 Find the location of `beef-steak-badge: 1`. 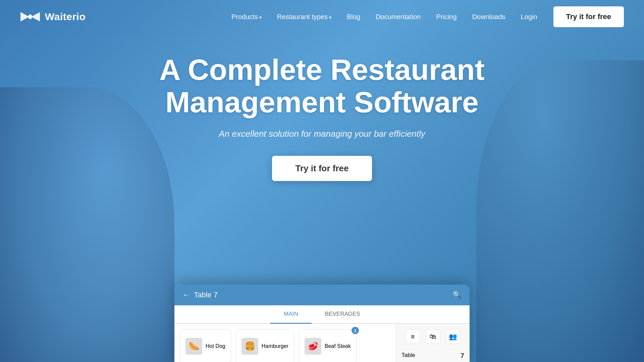

beef-steak-badge: 1 is located at coordinates (355, 330).